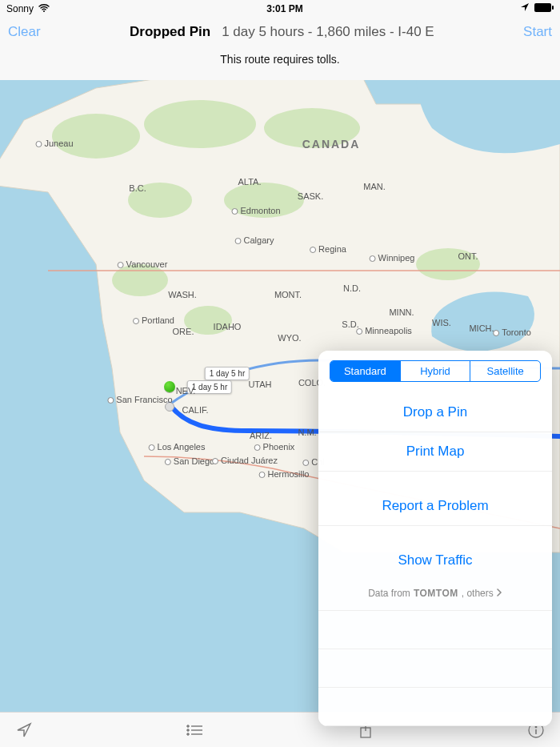 Image resolution: width=560 pixels, height=747 pixels. What do you see at coordinates (170, 387) in the screenshot?
I see `start-pin-icon` at bounding box center [170, 387].